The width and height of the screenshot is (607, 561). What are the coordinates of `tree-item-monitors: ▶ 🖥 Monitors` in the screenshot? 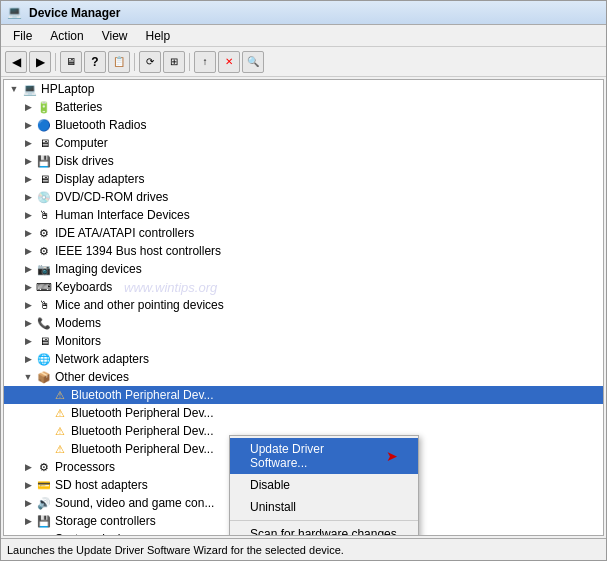 It's located at (304, 341).